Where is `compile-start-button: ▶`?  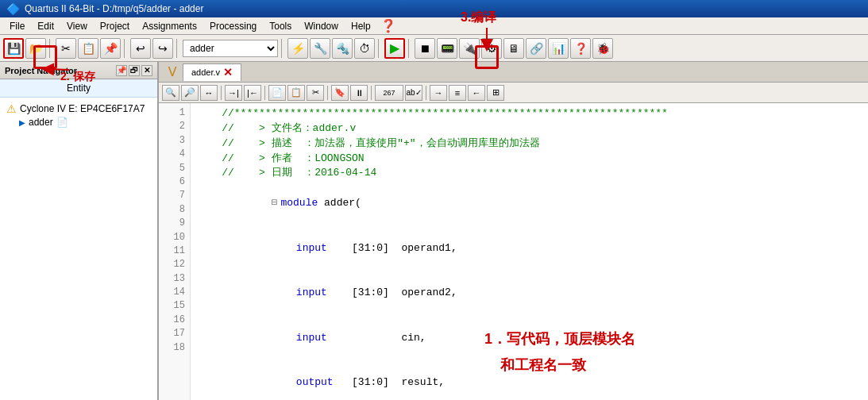 compile-start-button: ▶ is located at coordinates (395, 48).